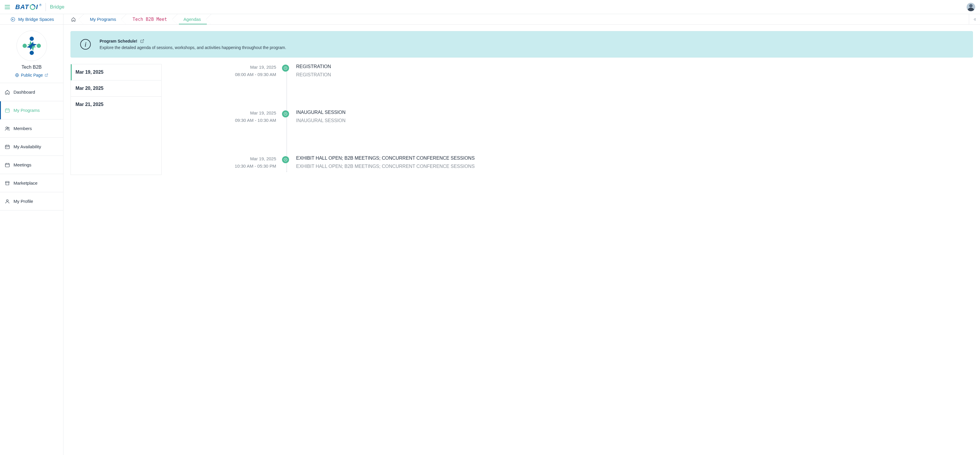  I want to click on crumb-home, so click(74, 19).